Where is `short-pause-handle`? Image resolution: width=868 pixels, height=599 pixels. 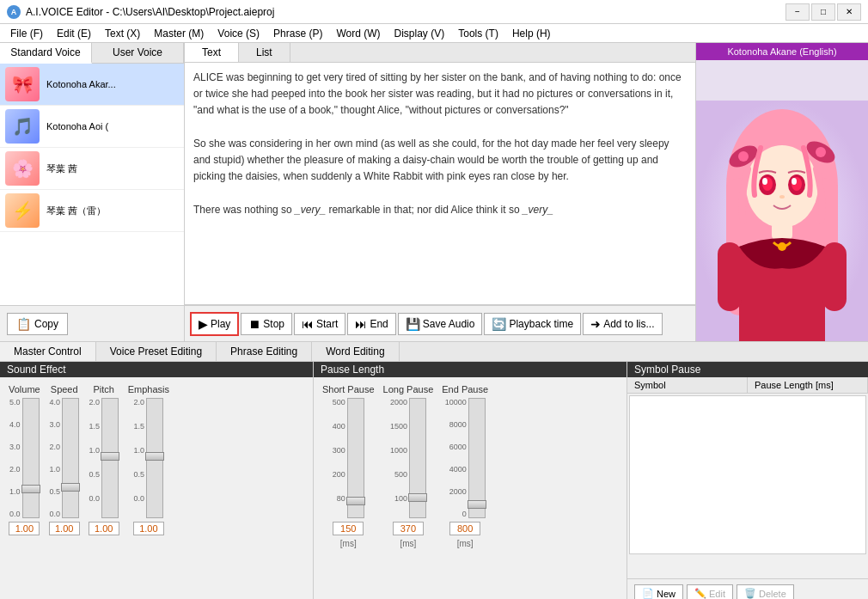
short-pause-handle is located at coordinates (356, 501).